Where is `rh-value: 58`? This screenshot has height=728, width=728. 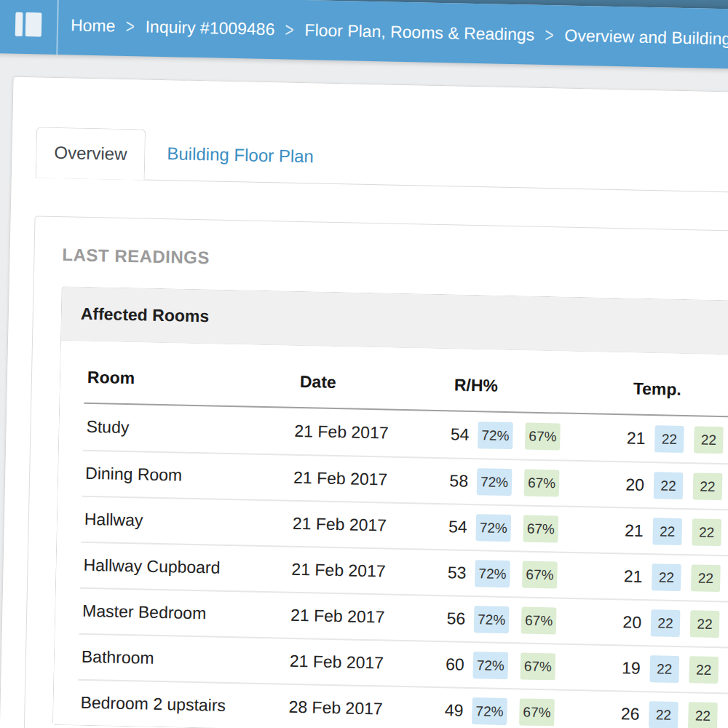
rh-value: 58 is located at coordinates (450, 481).